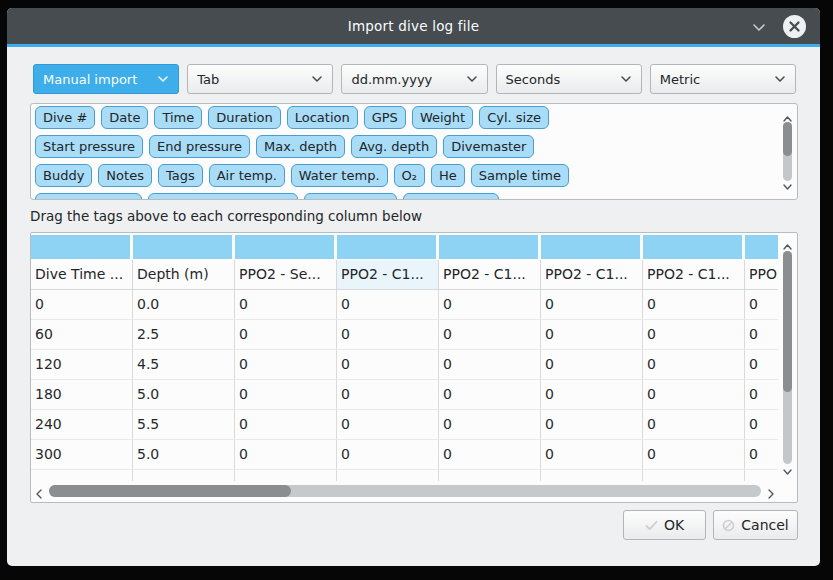 The image size is (833, 580). Describe the element at coordinates (414, 146) in the screenshot. I see `tag-row: Start pressure End pressure Max. depth A…` at that location.